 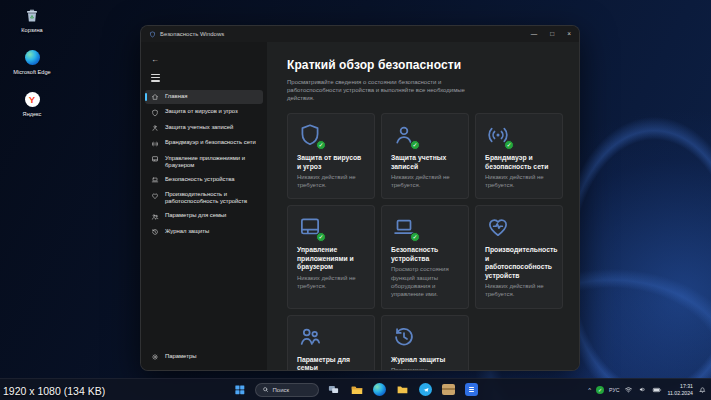 I want to click on app-shield-icon, so click(x=152, y=34).